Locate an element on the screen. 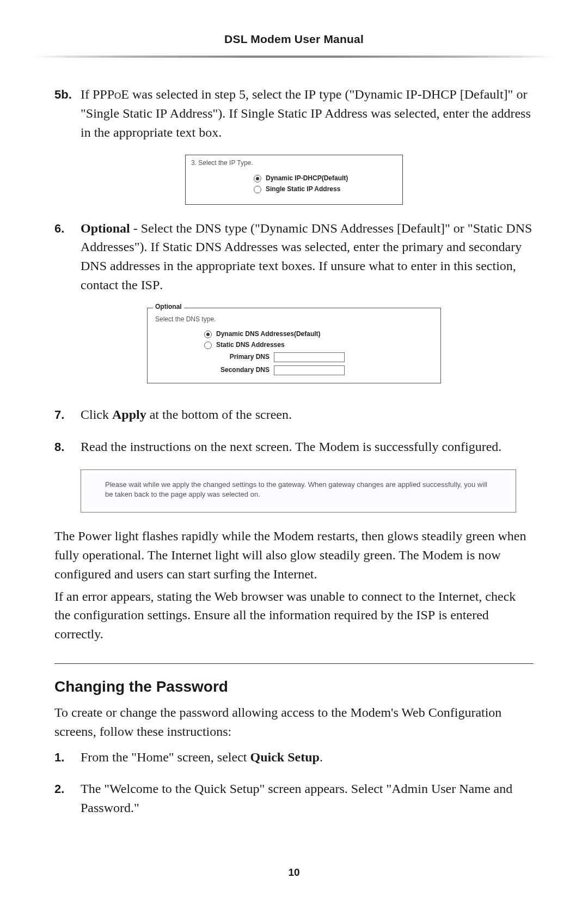 This screenshot has height=909, width=588. text: was selected in step 5, select the is located at coordinates (217, 94).